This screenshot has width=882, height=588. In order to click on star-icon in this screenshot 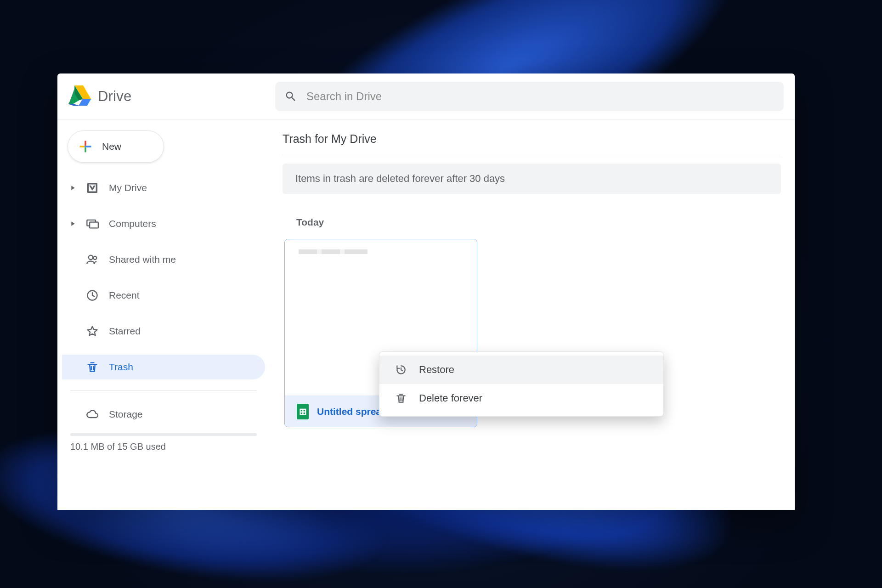, I will do `click(92, 331)`.